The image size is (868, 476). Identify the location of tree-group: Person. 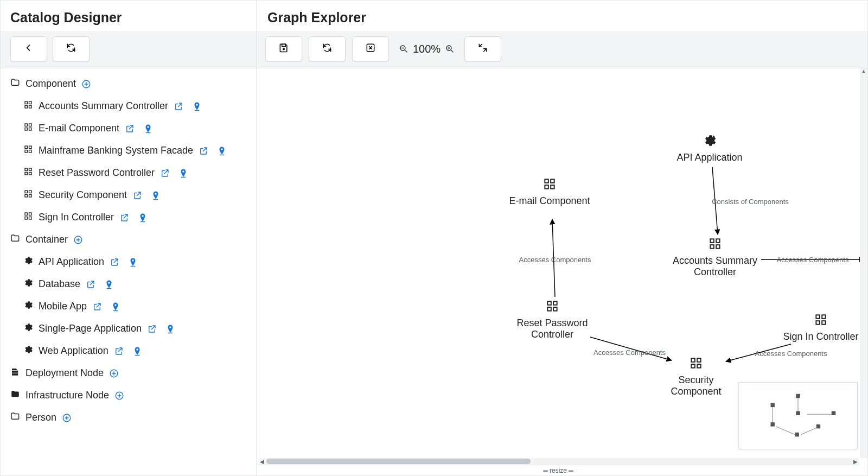
(128, 418).